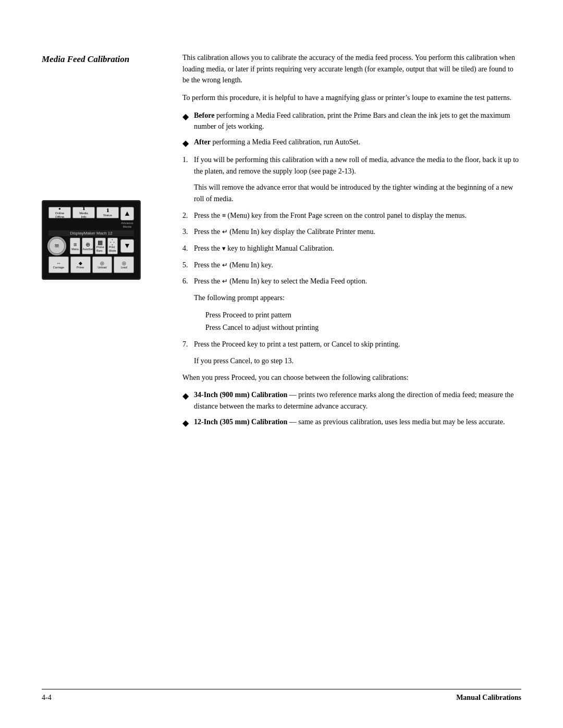 The image size is (563, 728). I want to click on menu-in-symbol-3: ↵, so click(225, 231).